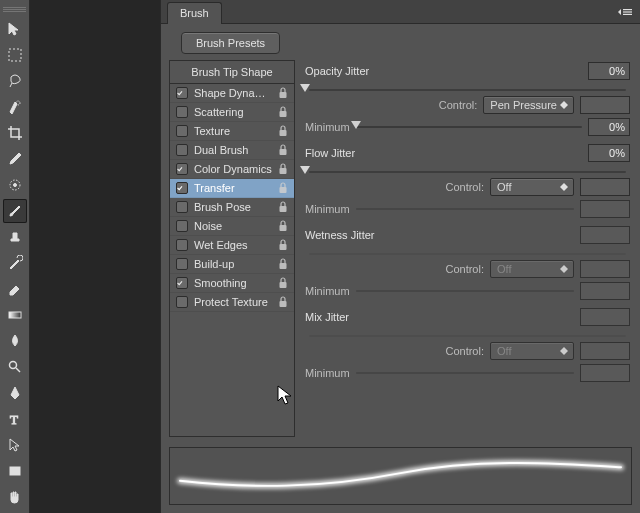 Image resolution: width=640 pixels, height=513 pixels. Describe the element at coordinates (15, 367) in the screenshot. I see `dodge-tool` at that location.